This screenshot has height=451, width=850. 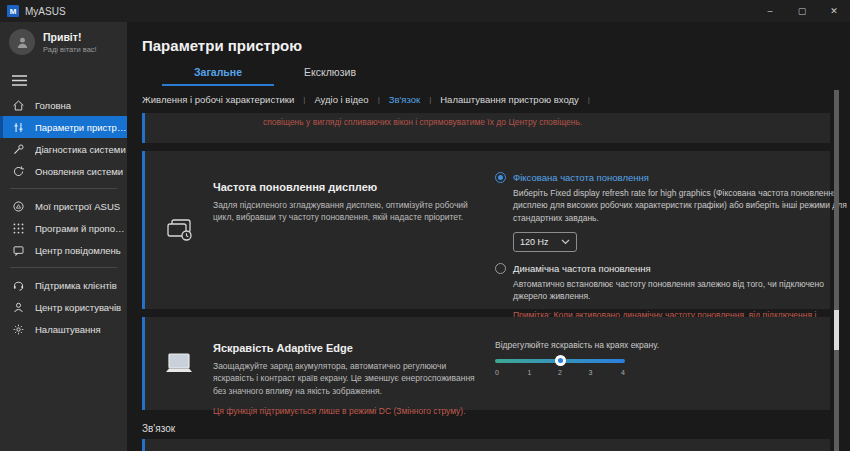 What do you see at coordinates (218, 100) in the screenshot?
I see `subtab-power: Живлення і робочі характеристики` at bounding box center [218, 100].